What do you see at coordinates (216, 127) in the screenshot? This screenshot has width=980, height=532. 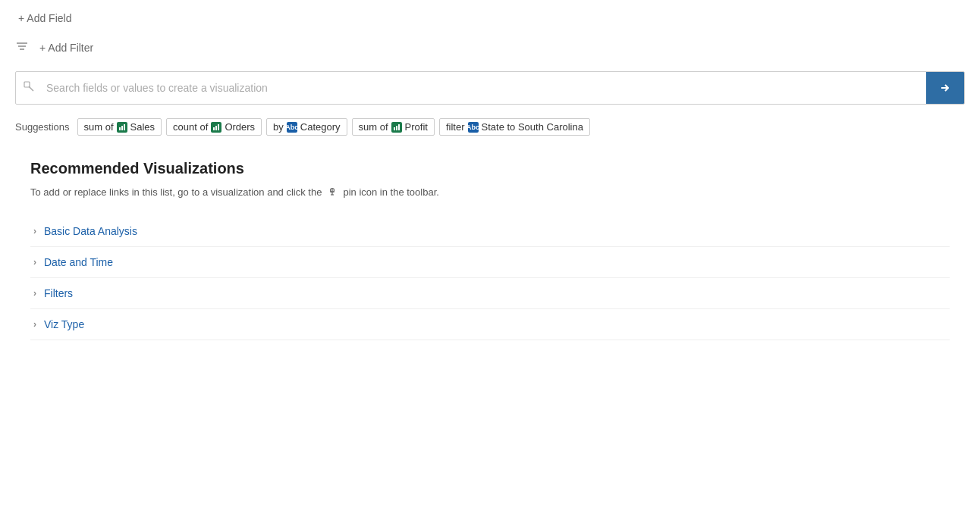 I see `chip-count-orders-icon` at bounding box center [216, 127].